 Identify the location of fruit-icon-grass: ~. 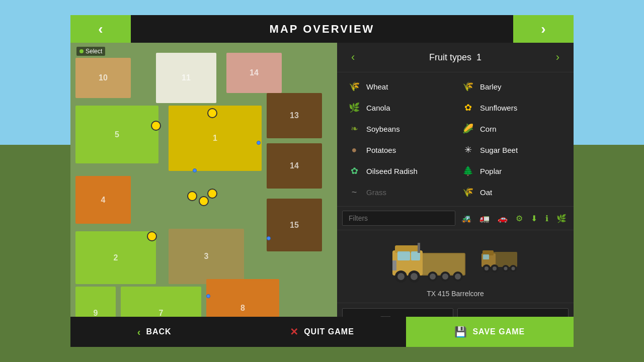
(354, 192).